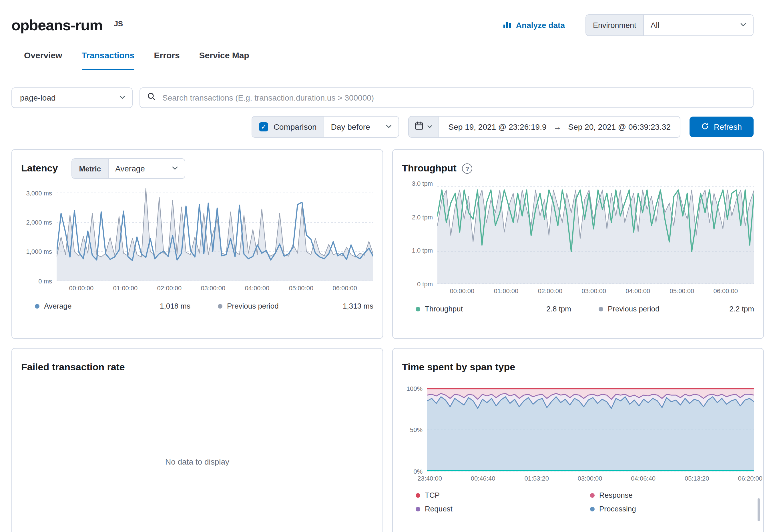 Image resolution: width=765 pixels, height=532 pixels. What do you see at coordinates (705, 127) in the screenshot?
I see `refresh-icon` at bounding box center [705, 127].